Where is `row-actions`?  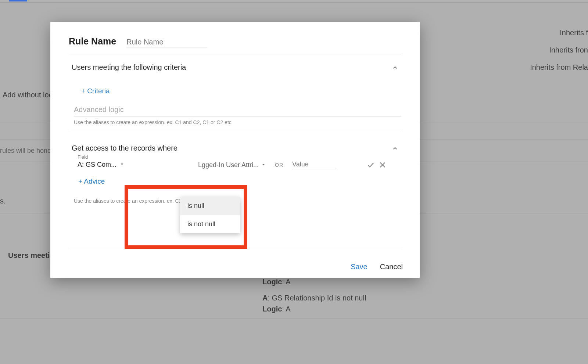
row-actions is located at coordinates (382, 165).